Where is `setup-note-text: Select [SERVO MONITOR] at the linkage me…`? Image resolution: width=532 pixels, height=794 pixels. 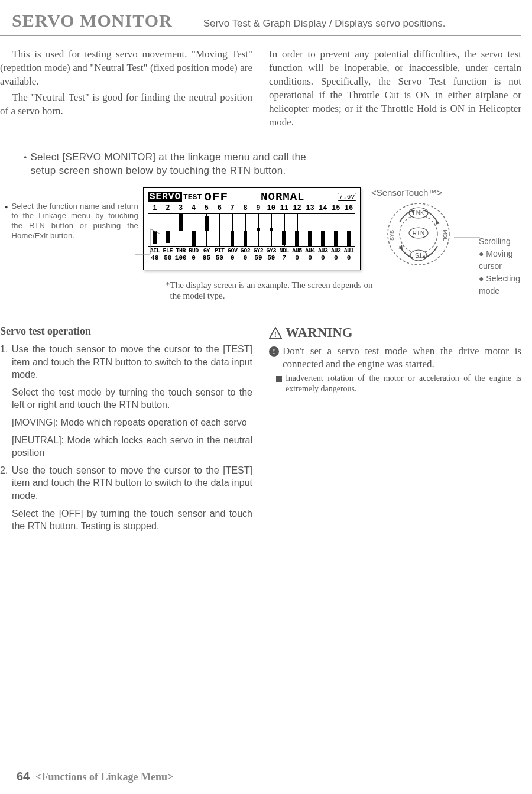
setup-note-text: Select [SERVO MONITOR] at the linkage me… is located at coordinates (175, 164).